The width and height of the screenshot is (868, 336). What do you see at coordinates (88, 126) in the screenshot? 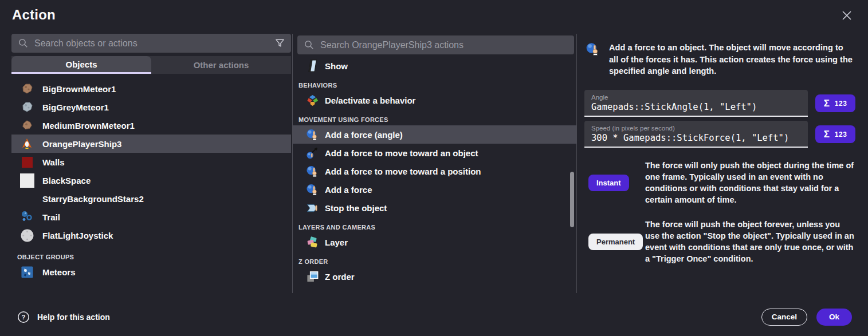
I see `object-label: MediumBrownMeteor1` at bounding box center [88, 126].